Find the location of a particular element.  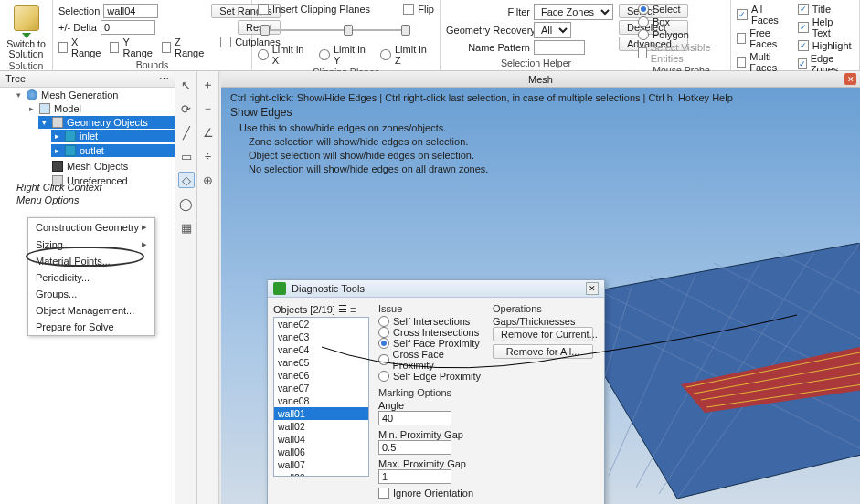

probe-box-radio: Box is located at coordinates (682, 22).